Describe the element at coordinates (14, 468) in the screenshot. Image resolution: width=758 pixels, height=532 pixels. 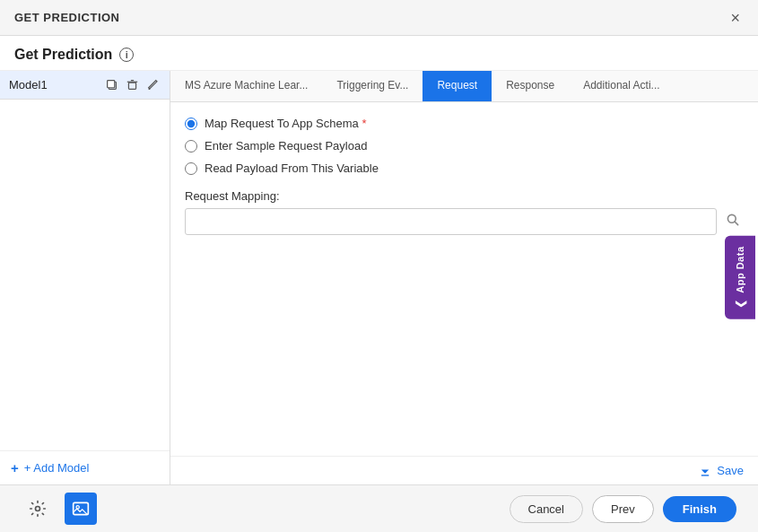
I see `add-icon: +` at that location.